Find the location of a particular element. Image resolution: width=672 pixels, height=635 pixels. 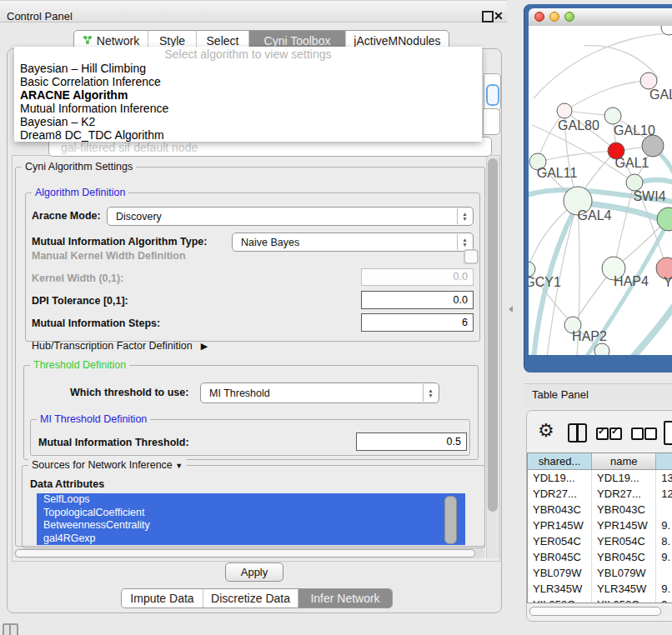

hidden-combo-sliver is located at coordinates (492, 122).